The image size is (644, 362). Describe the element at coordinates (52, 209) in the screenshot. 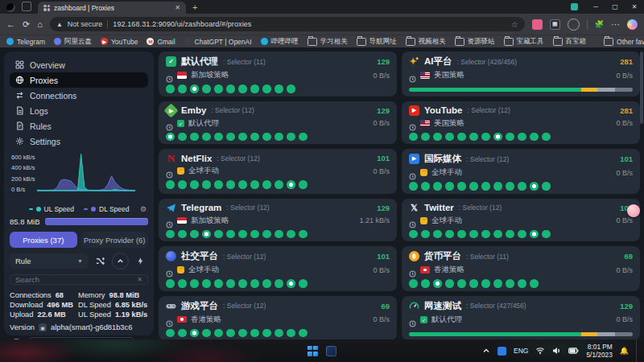

I see `legend-ul-speed: UL Speed` at that location.